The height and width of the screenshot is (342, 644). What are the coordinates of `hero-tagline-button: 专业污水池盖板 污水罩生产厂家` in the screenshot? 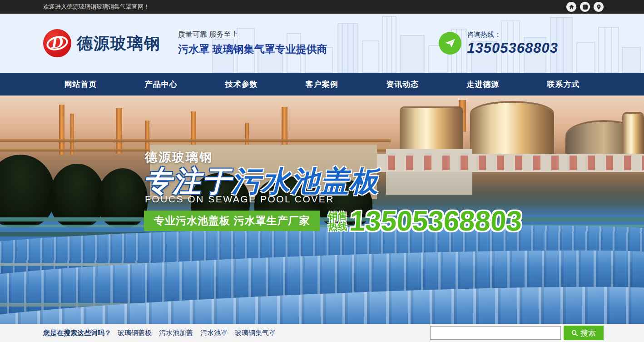 It's located at (232, 221).